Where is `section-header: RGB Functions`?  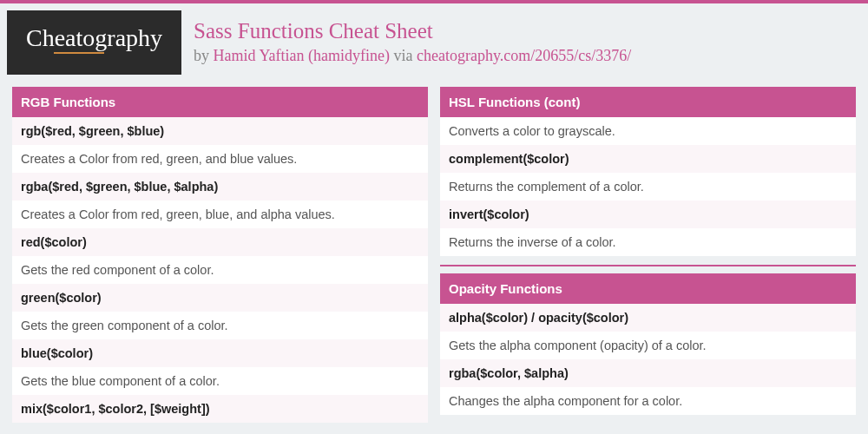 section-header: RGB Functions is located at coordinates (220, 102).